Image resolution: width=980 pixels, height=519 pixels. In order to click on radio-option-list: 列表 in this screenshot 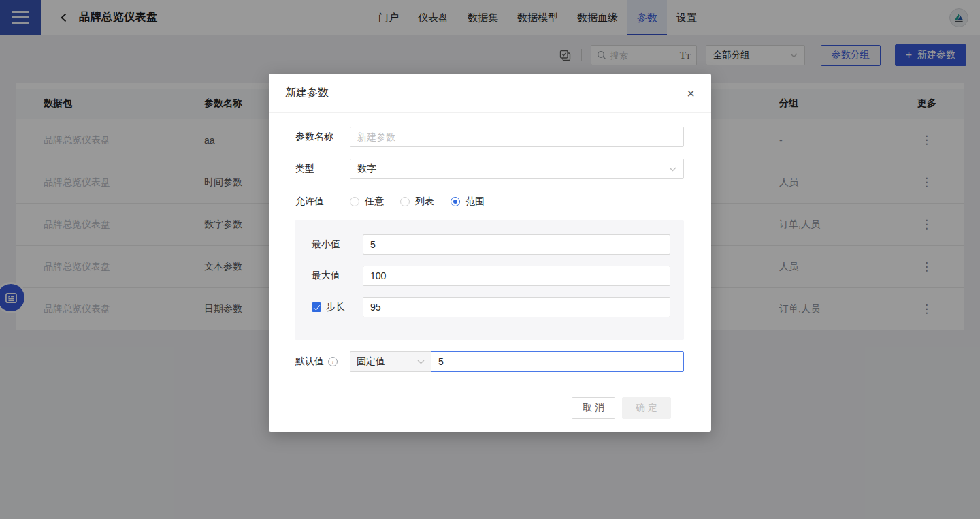, I will do `click(417, 202)`.